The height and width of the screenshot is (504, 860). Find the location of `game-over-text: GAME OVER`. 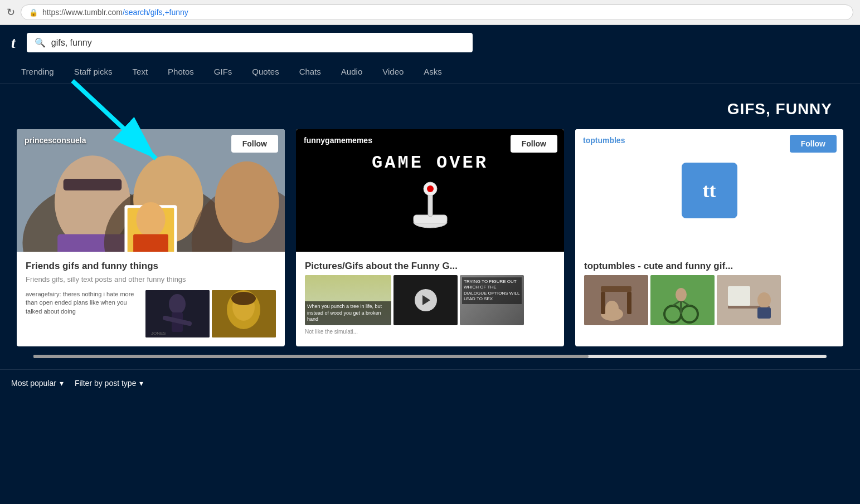

game-over-text: GAME OVER is located at coordinates (430, 163).